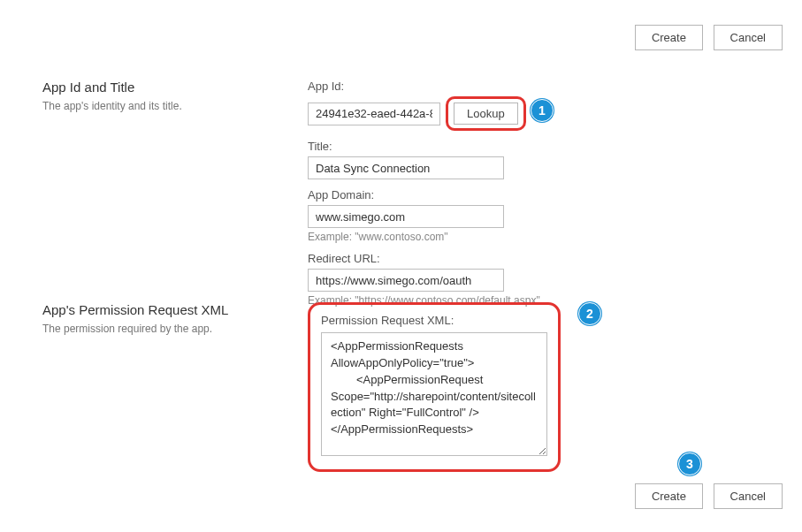 Image resolution: width=802 pixels, height=532 pixels. Describe the element at coordinates (434, 387) in the screenshot. I see `permission-highlight: Permission Request XML:` at that location.